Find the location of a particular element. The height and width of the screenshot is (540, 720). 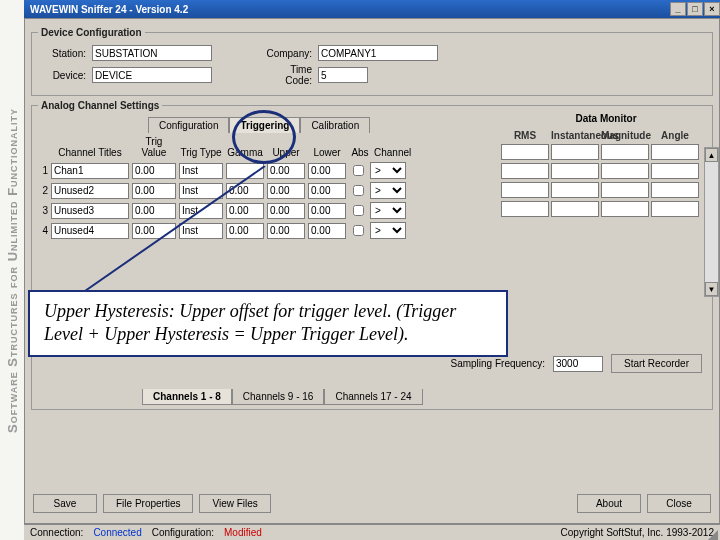

status-copyright: Copyright SoftStuf, Inc. 1993-2012 is located at coordinates (638, 532).